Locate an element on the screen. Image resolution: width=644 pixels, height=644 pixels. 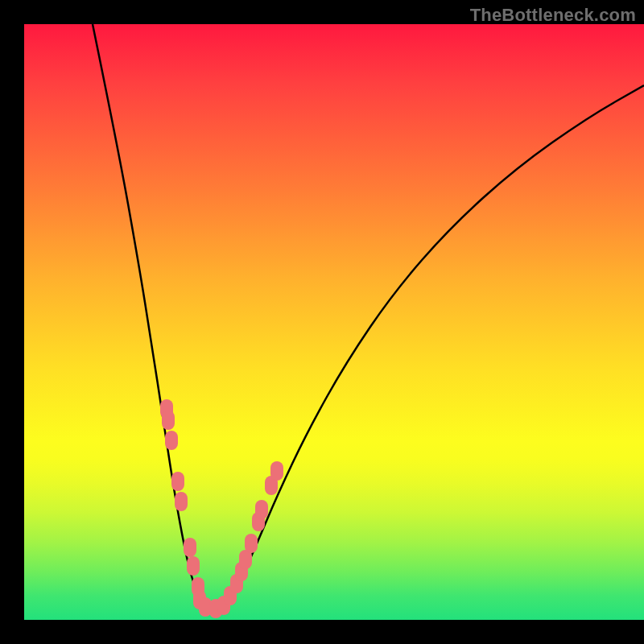
data-points-group is located at coordinates (222, 509).